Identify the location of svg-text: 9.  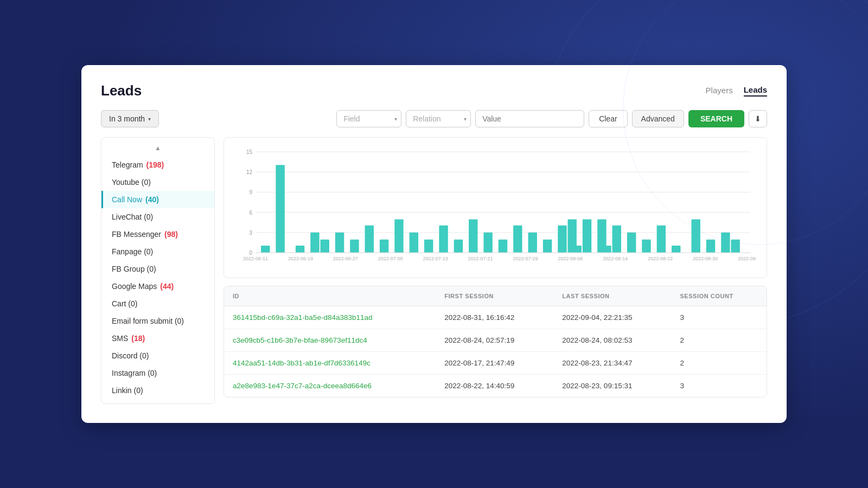
(251, 192).